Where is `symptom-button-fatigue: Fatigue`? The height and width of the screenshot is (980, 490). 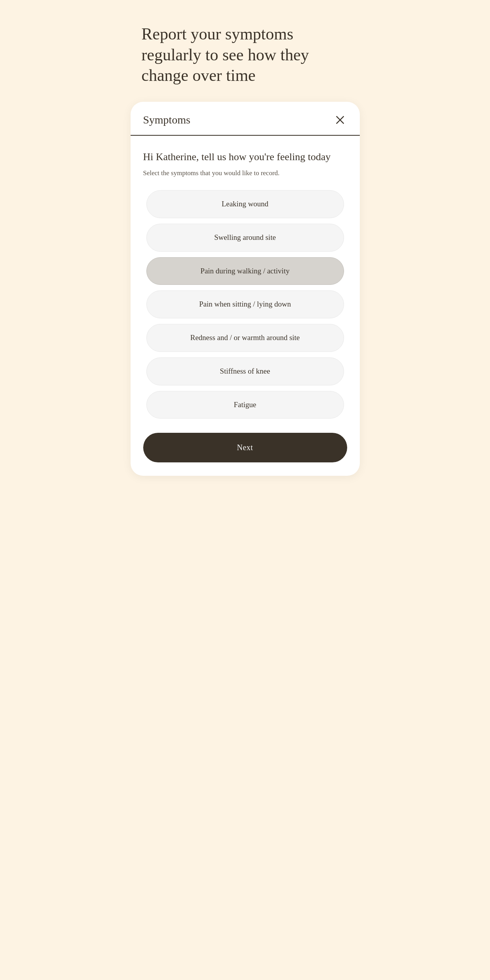
symptom-button-fatigue: Fatigue is located at coordinates (245, 405).